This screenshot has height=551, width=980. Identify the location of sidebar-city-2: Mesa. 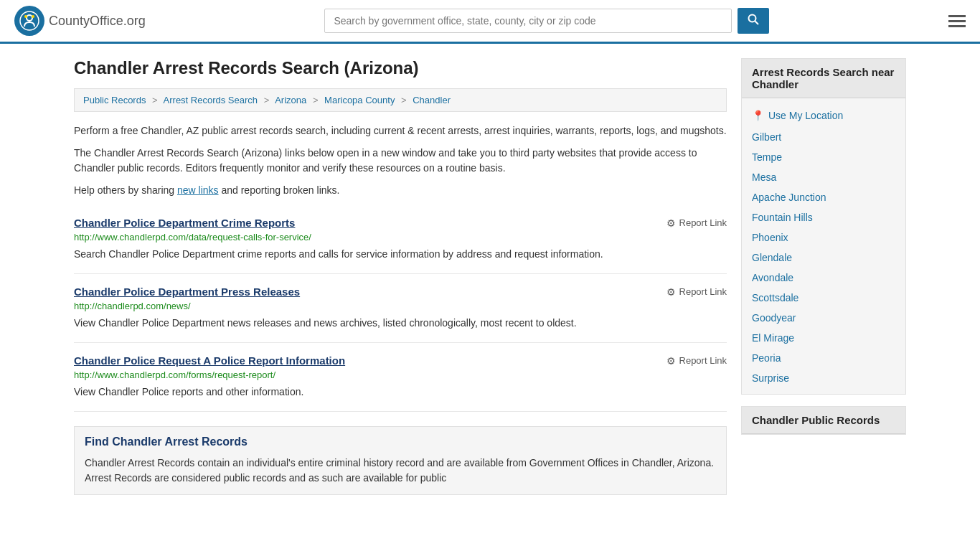
(824, 177).